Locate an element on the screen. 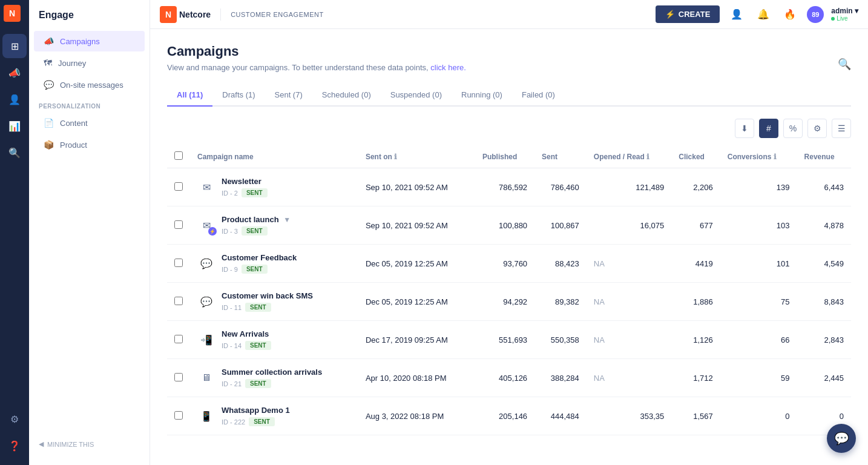 This screenshot has width=868, height=465. row-published: 551,693 is located at coordinates (505, 340).